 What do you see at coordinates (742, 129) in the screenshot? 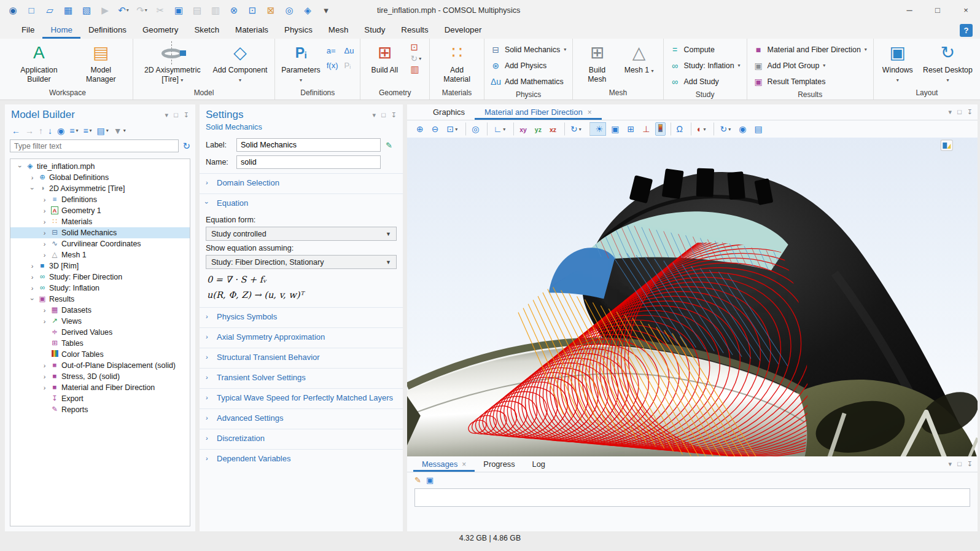
I see `snapshot-button: ◉` at bounding box center [742, 129].